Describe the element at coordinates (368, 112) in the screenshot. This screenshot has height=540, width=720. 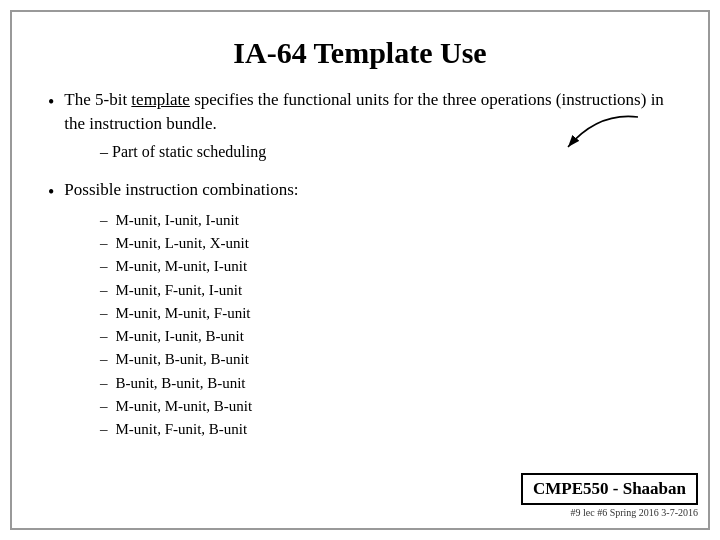
I see `bullet-1-text: The 5-bit template specifies the functio…` at that location.